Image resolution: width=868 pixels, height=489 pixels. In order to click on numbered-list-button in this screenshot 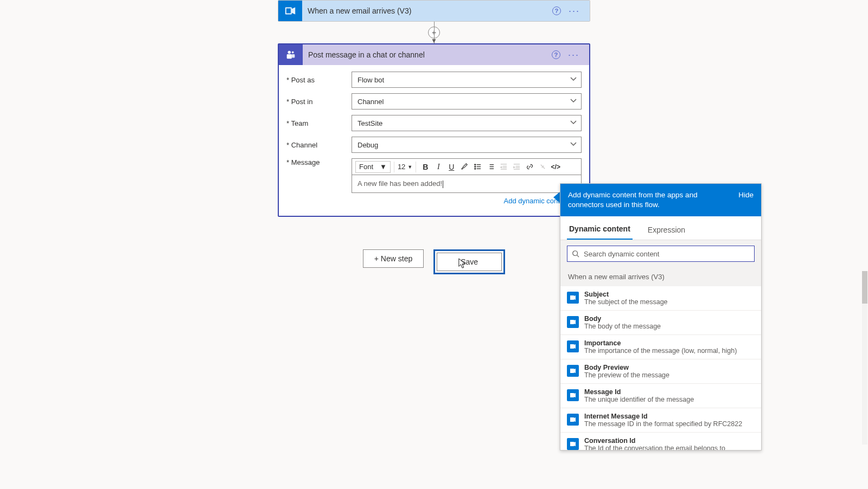, I will do `click(490, 167)`.